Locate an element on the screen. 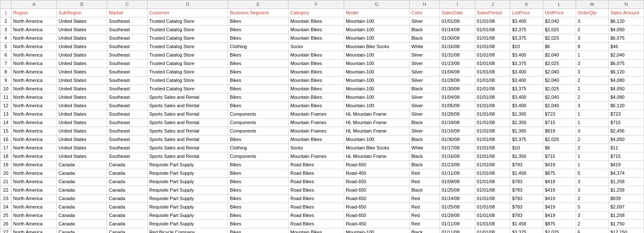 The height and width of the screenshot is (233, 644). cell-sales-date: 01/25/08 is located at coordinates (457, 207).